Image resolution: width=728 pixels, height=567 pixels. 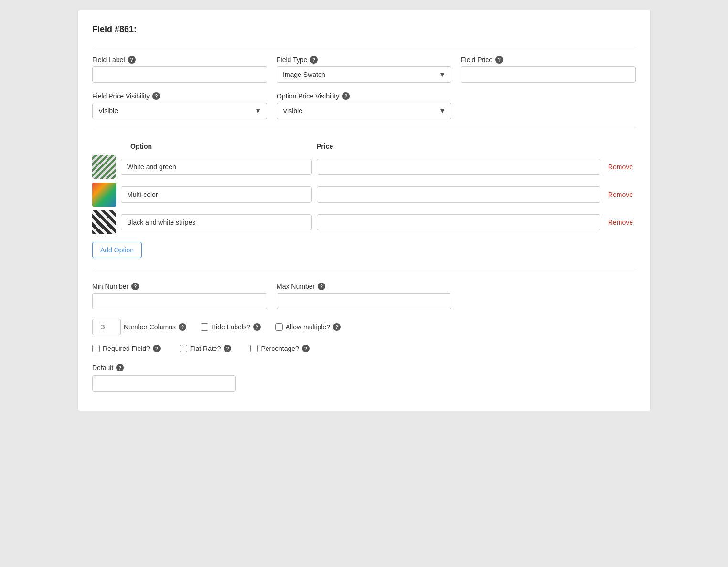 I want to click on field-price-visibility-select: Visible Hidden, so click(x=180, y=111).